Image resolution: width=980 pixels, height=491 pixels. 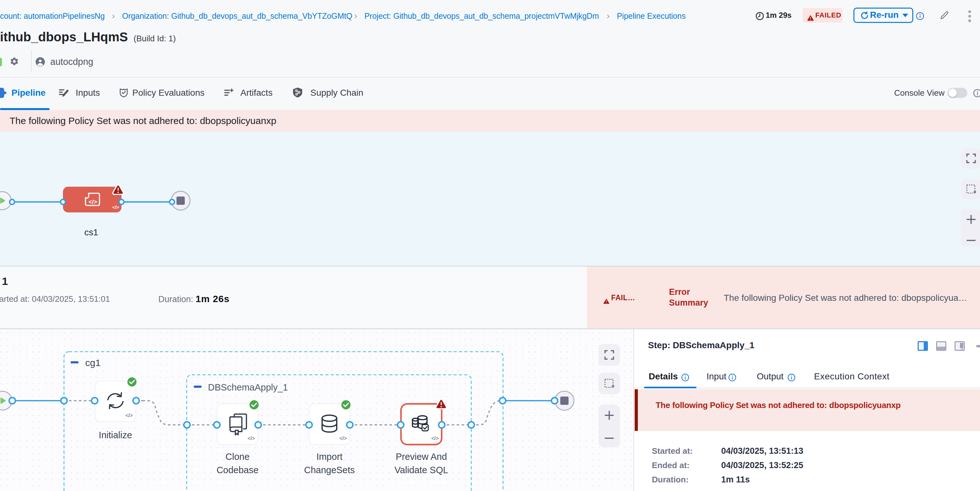 I want to click on svg-text: Import, so click(x=329, y=456).